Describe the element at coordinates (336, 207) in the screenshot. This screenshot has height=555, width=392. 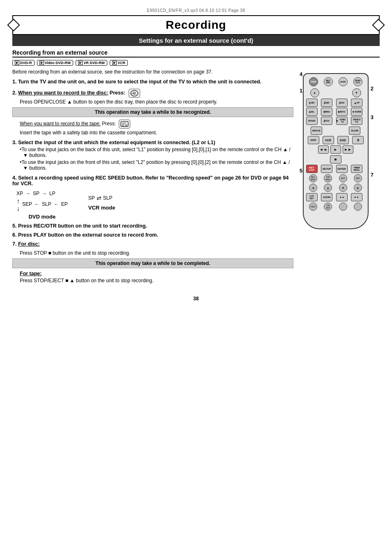
I see `last-row: TEST CMSKP` at that location.